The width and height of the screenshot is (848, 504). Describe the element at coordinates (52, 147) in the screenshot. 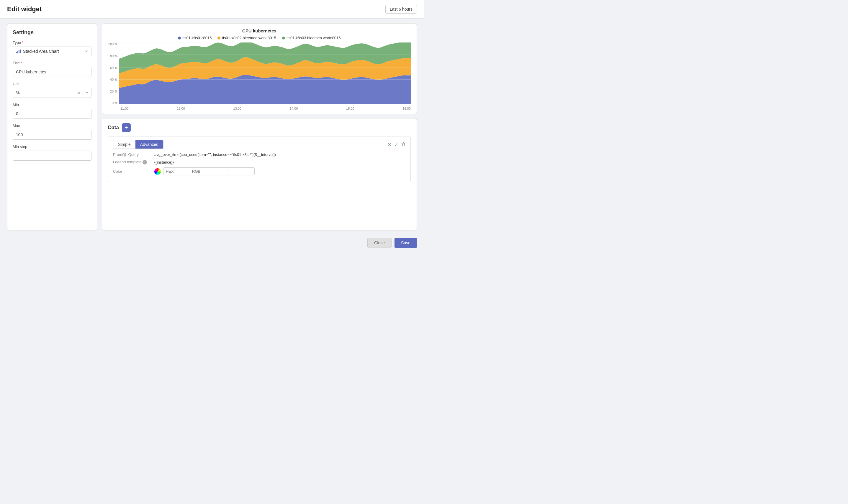

I see `min-step-label: Min step` at that location.